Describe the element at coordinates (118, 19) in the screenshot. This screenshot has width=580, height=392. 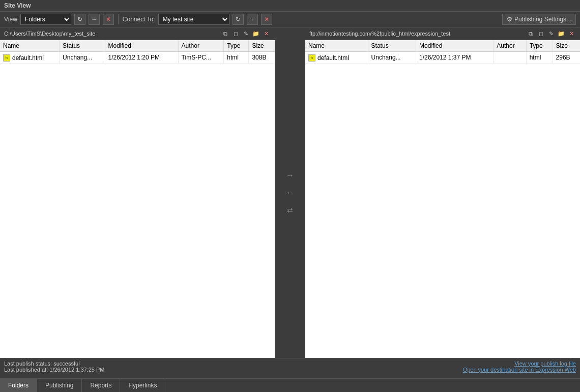
I see `toolbar-separator` at that location.